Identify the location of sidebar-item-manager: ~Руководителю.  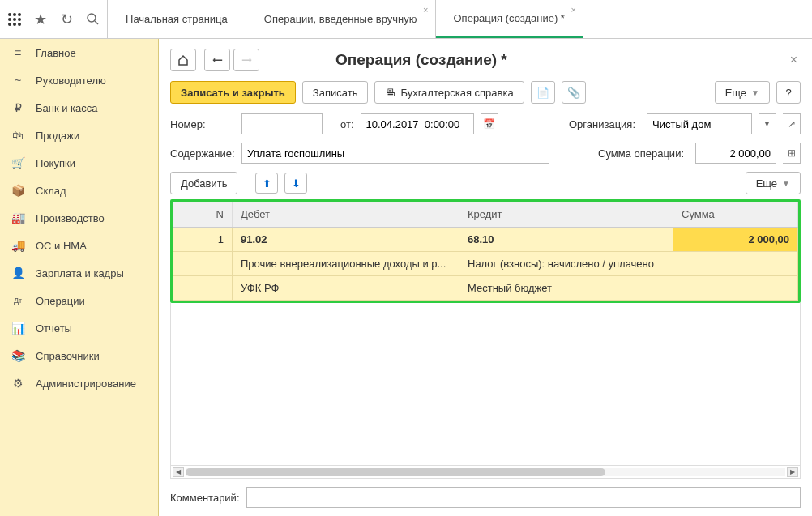
(79, 80).